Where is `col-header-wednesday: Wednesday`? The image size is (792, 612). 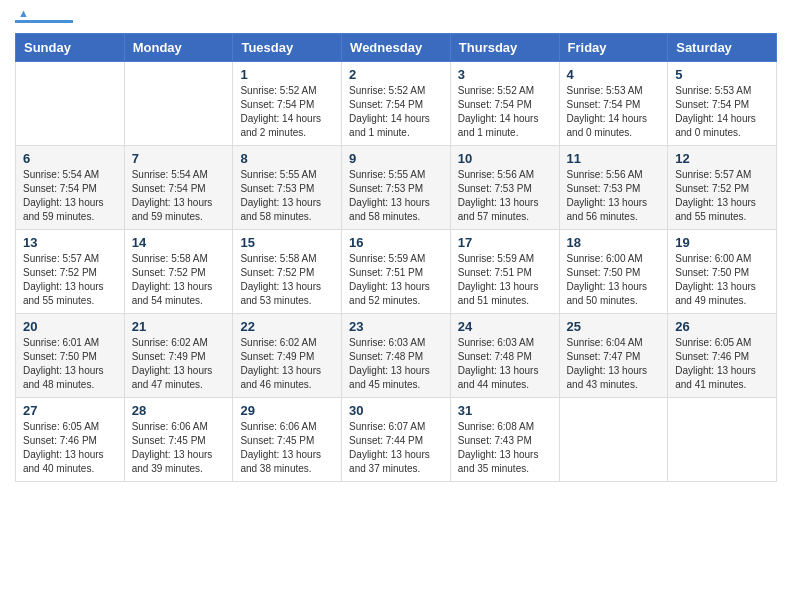 col-header-wednesday: Wednesday is located at coordinates (396, 48).